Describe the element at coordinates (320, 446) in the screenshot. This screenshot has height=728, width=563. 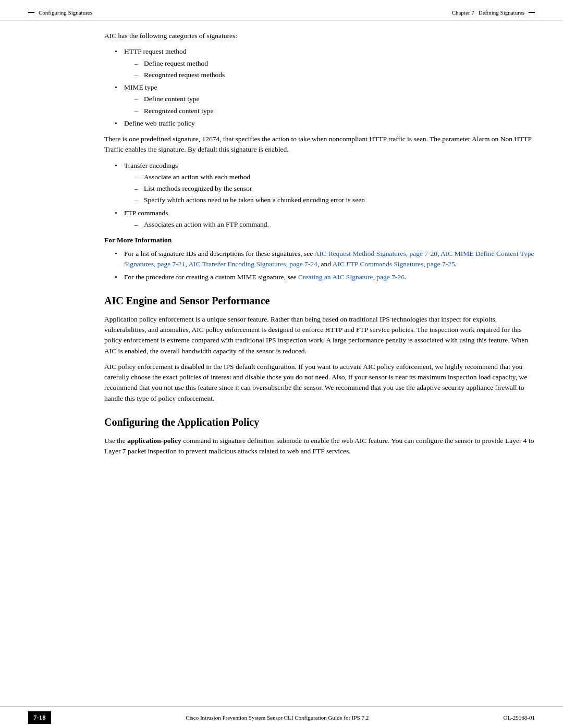
I see `section2-p1: Use the application-policy command in si…` at that location.